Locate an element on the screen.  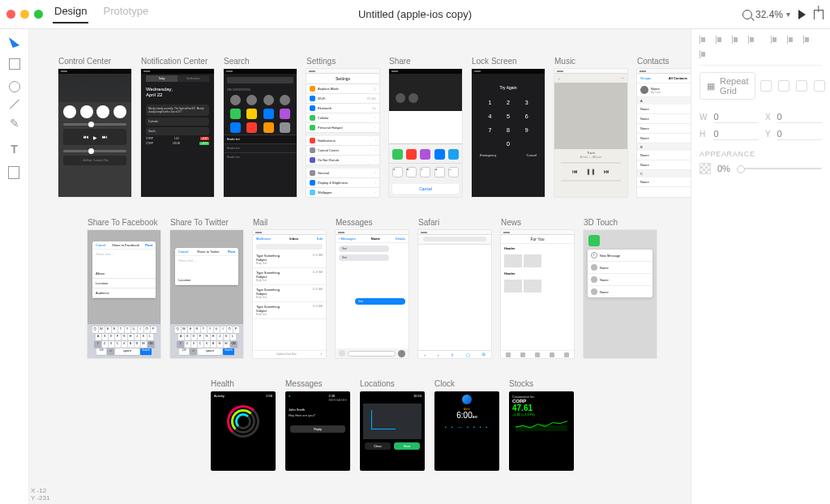
union-icon is located at coordinates (766, 86).